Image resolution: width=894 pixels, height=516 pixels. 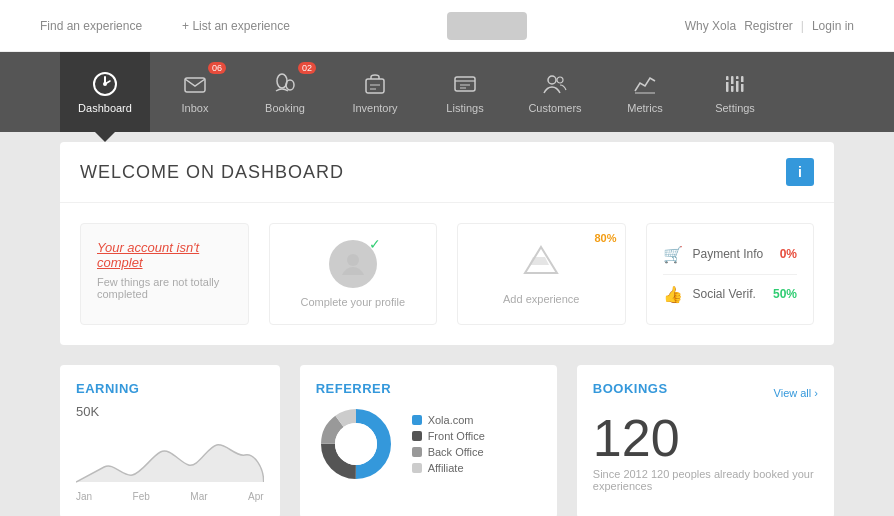 I want to click on profile-label: Complete your profile, so click(x=352, y=302).